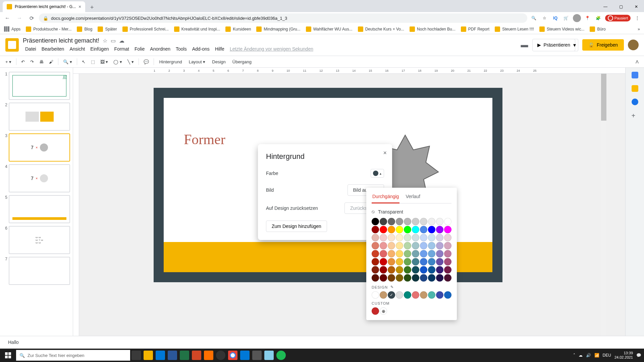 The image size is (644, 362). Describe the element at coordinates (525, 45) in the screenshot. I see `comments-icon: ▬` at that location.